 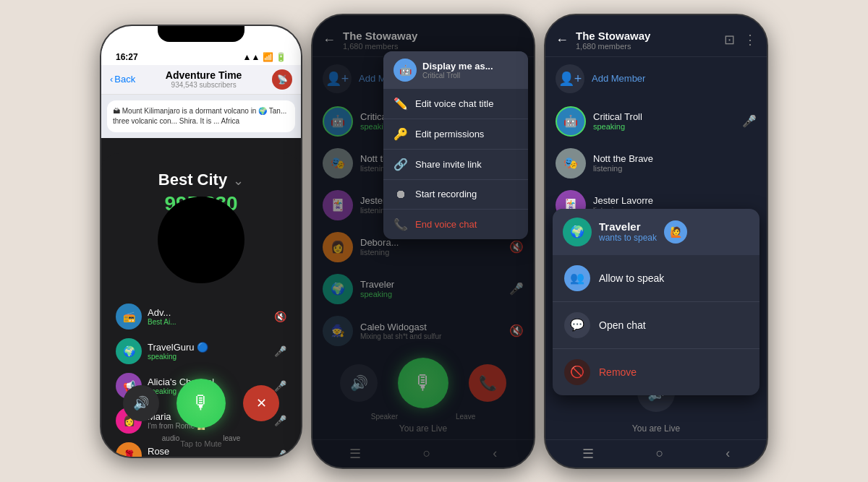 What do you see at coordinates (123, 79) in the screenshot?
I see `back-button: ‹ Back` at bounding box center [123, 79].